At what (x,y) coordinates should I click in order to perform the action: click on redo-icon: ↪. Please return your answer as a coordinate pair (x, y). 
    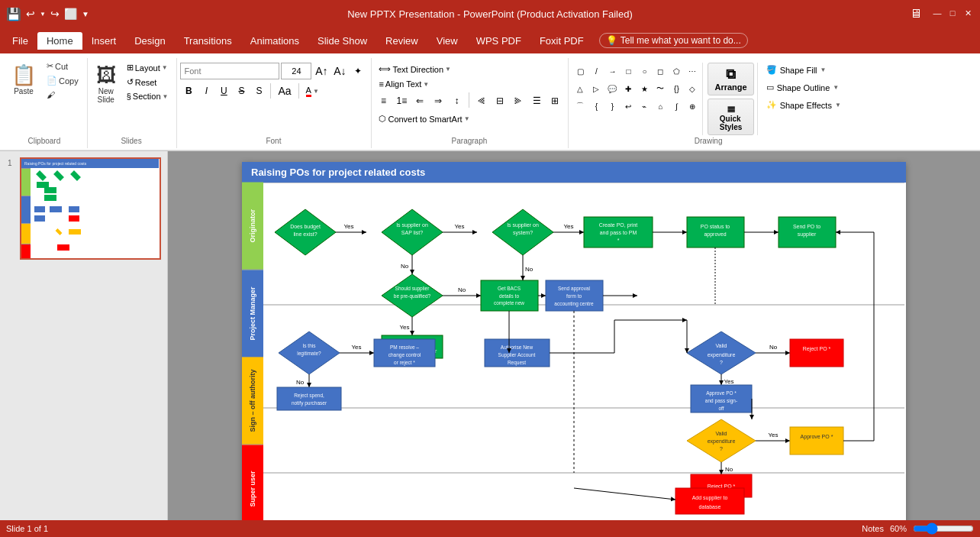
    Looking at the image, I should click on (55, 14).